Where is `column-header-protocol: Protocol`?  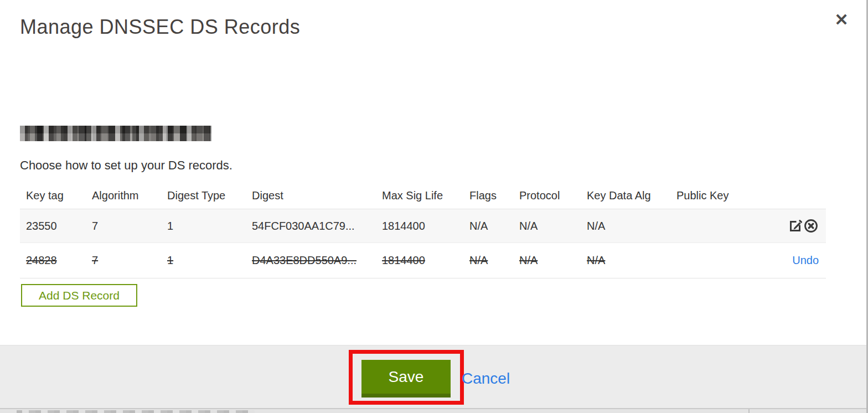
column-header-protocol: Protocol is located at coordinates (553, 196).